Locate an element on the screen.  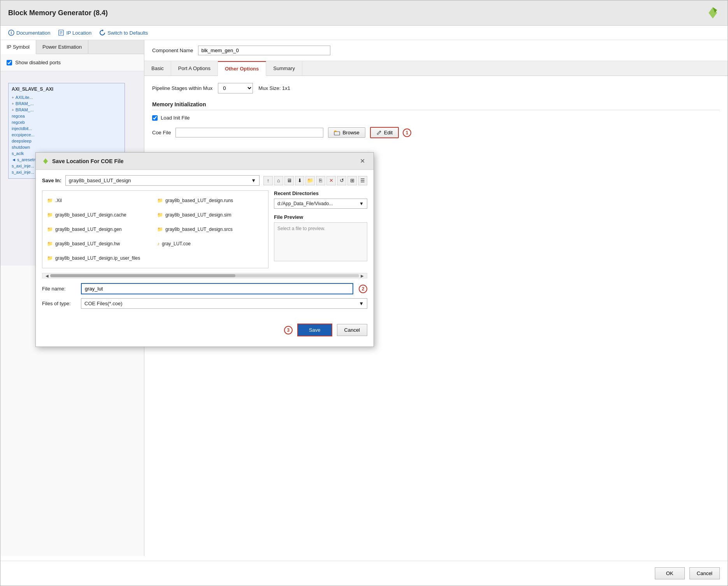
left-tabs: IP Symbol Power Estimation is located at coordinates (72, 47).